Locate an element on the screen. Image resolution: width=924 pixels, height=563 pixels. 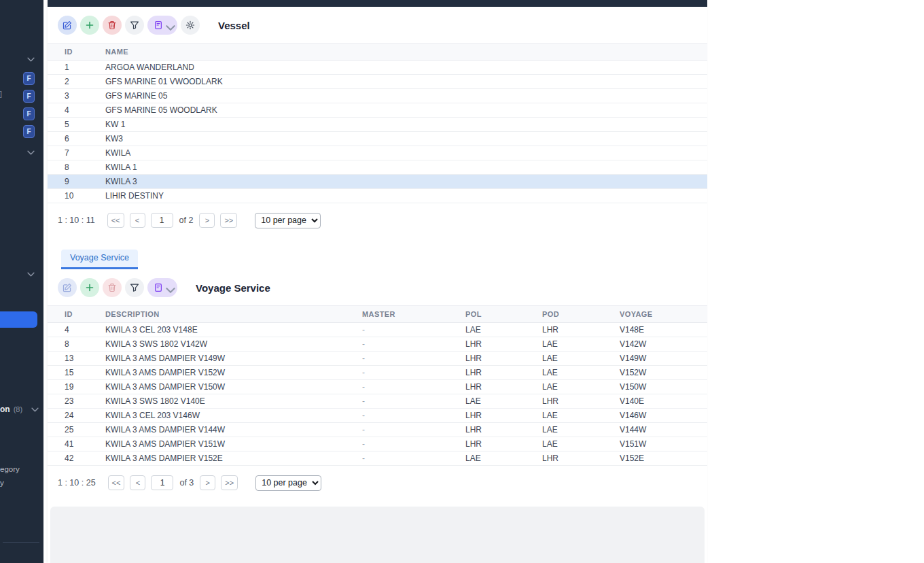
table-row: 2GFS MARINE 01 VWOODLARK is located at coordinates (378, 82).